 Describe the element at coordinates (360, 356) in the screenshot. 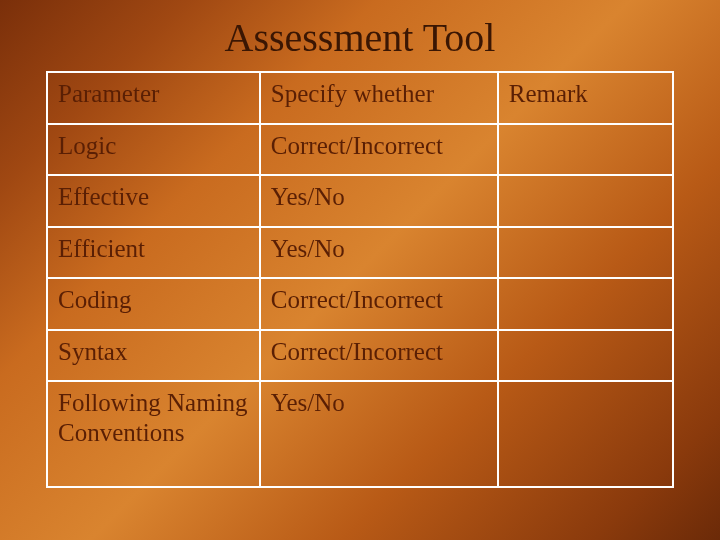

I see `table-row: Syntax Correct/Incorrect` at that location.